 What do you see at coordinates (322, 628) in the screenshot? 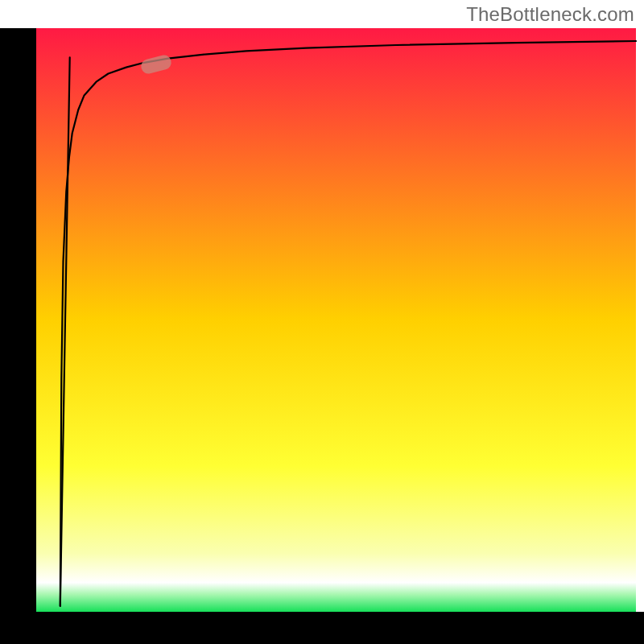
I see `x-axis-bar` at bounding box center [322, 628].